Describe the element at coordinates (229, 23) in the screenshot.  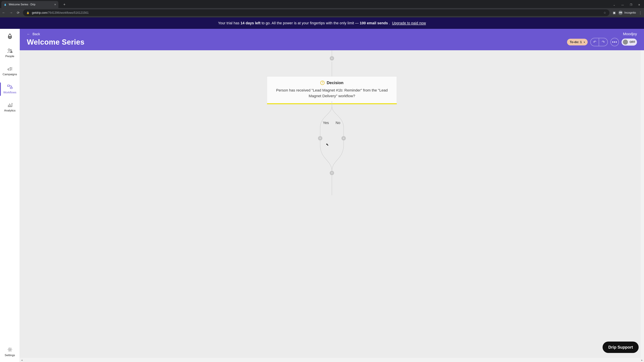
I see `banner-text: Your trial has` at that location.